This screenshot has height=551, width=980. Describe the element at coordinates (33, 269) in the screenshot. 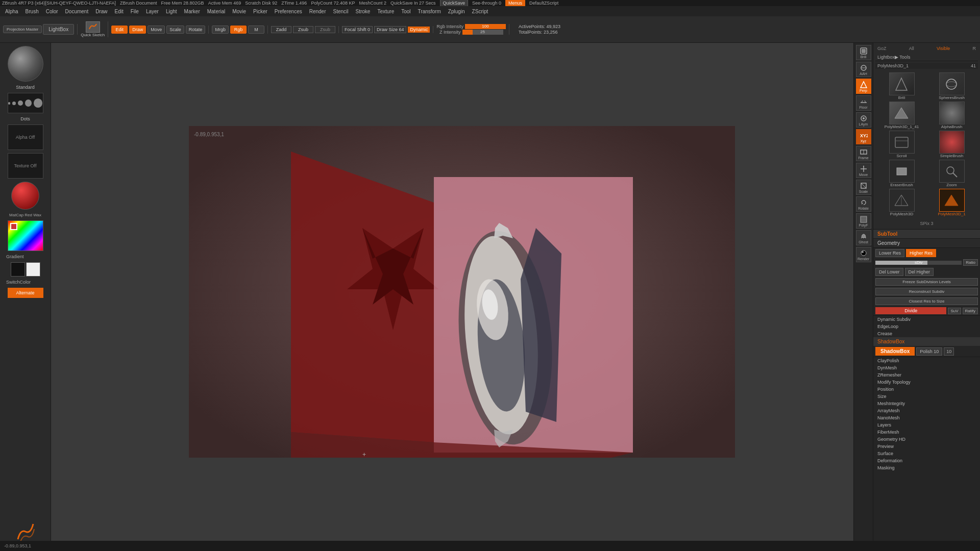

I see `swatch-white` at that location.